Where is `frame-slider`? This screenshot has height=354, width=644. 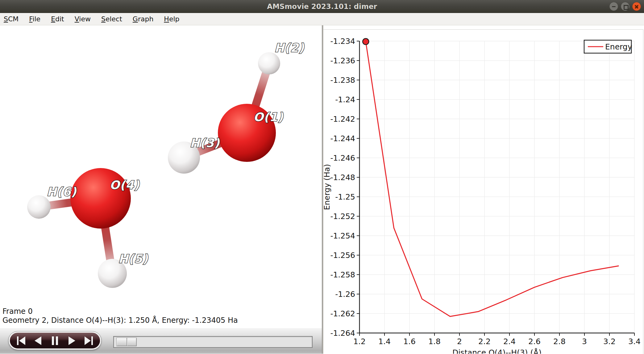 frame-slider is located at coordinates (213, 342).